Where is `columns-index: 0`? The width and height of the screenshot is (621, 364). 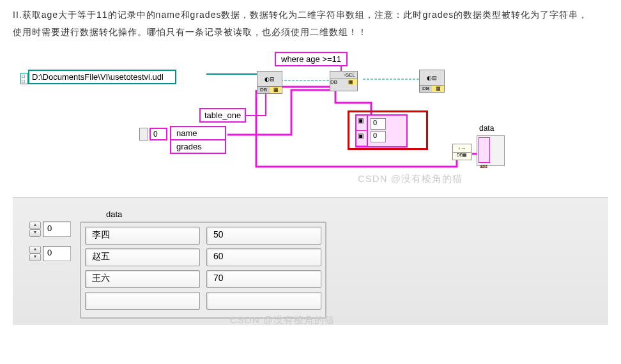
columns-index: 0 is located at coordinates (158, 134).